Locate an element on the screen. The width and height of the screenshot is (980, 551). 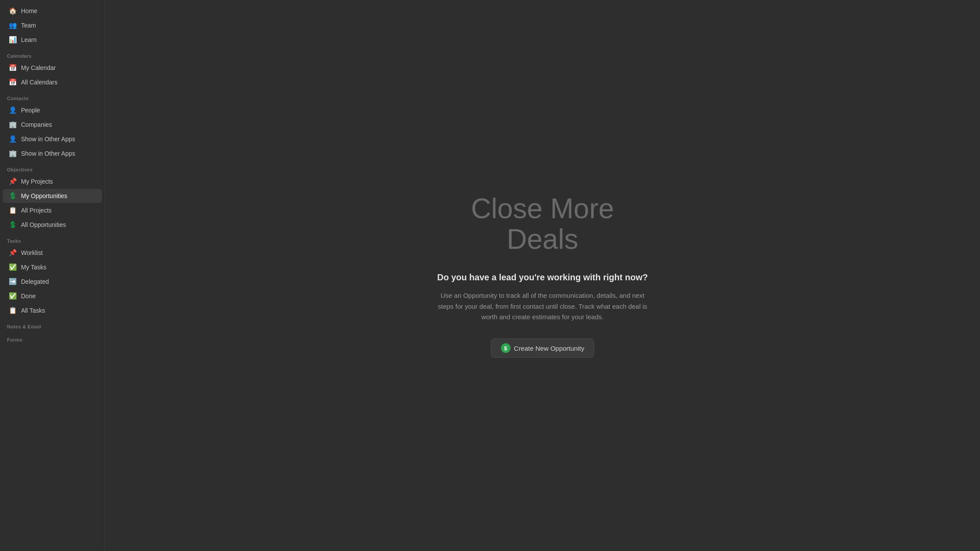
my-opportunities-icon: 💲 is located at coordinates (13, 196).